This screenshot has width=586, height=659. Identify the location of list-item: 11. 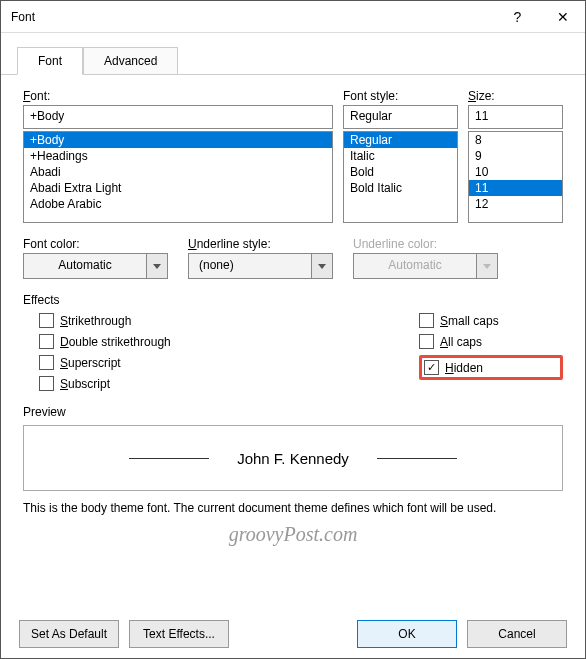
(516, 188).